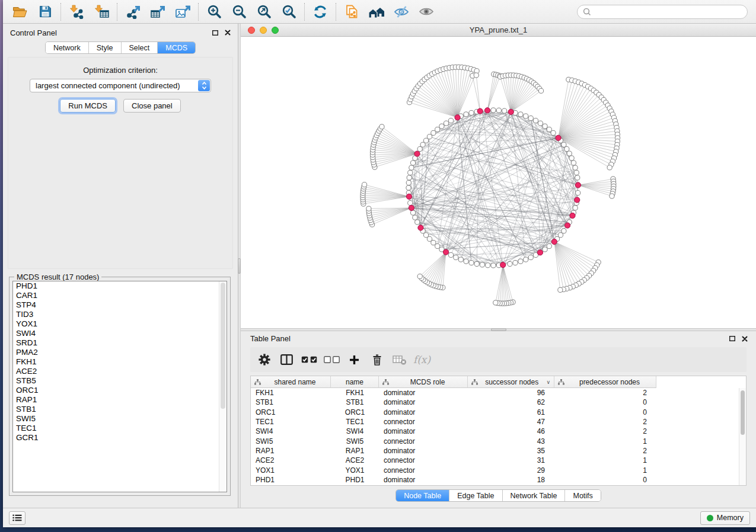 The width and height of the screenshot is (756, 532). I want to click on tab-node-table: Node Table, so click(422, 495).